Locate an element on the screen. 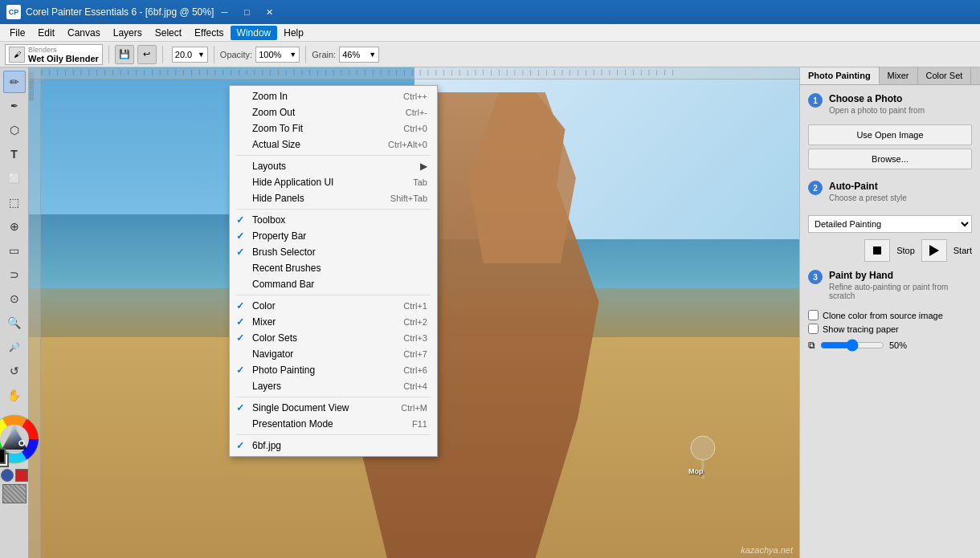 This screenshot has width=980, height=558. tool-hand: ✋ is located at coordinates (14, 395).